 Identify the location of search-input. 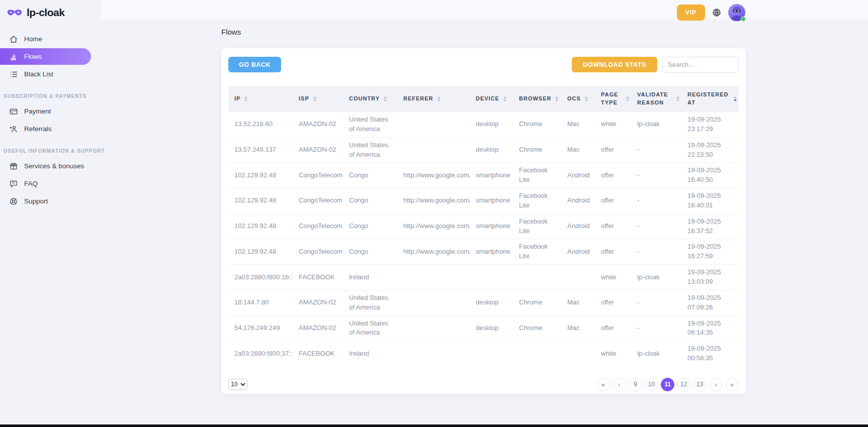
(701, 65).